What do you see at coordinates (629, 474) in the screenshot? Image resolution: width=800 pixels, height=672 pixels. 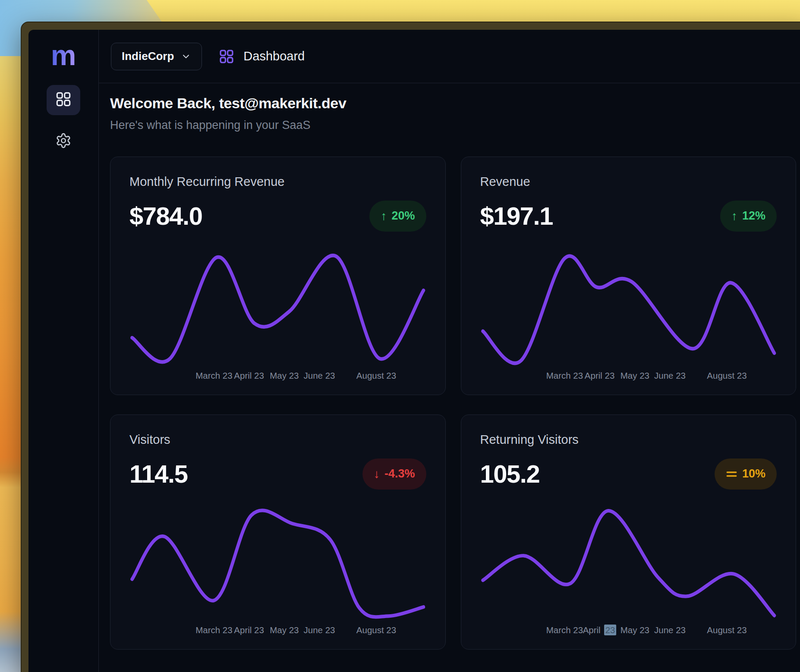 I see `card-value-row: 105.2 10%` at bounding box center [629, 474].